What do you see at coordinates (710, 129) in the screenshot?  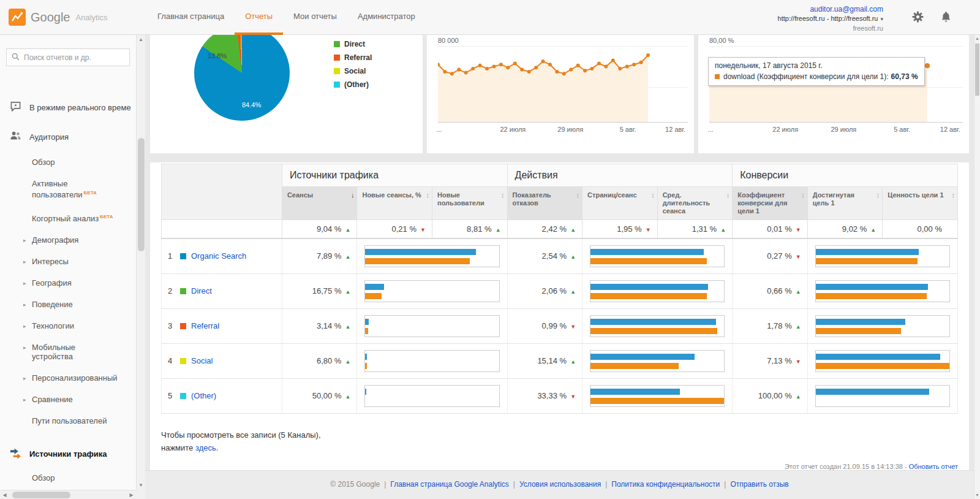 I see `x-axis-tick: ...` at bounding box center [710, 129].